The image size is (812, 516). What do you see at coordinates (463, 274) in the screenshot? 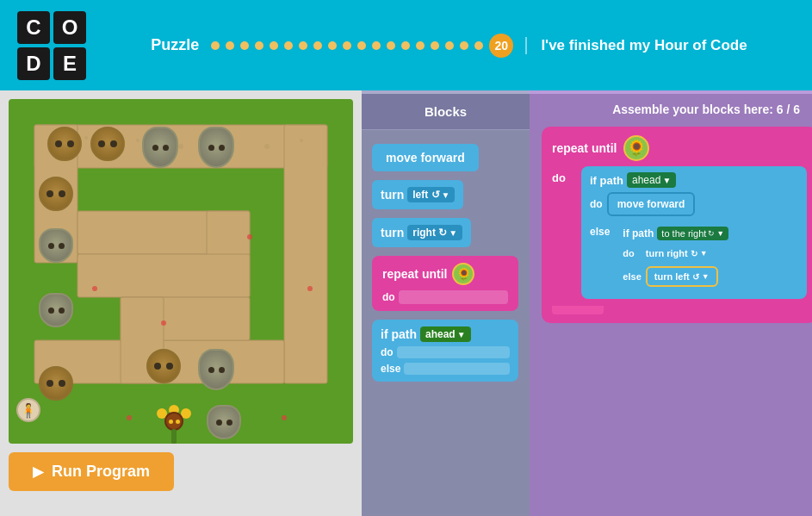
I see `sunflower-icon: 🌻` at bounding box center [463, 274].